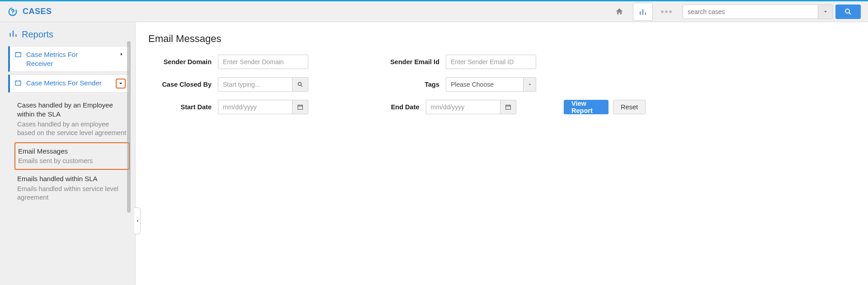  I want to click on field-end-date: End Date, so click(455, 107).